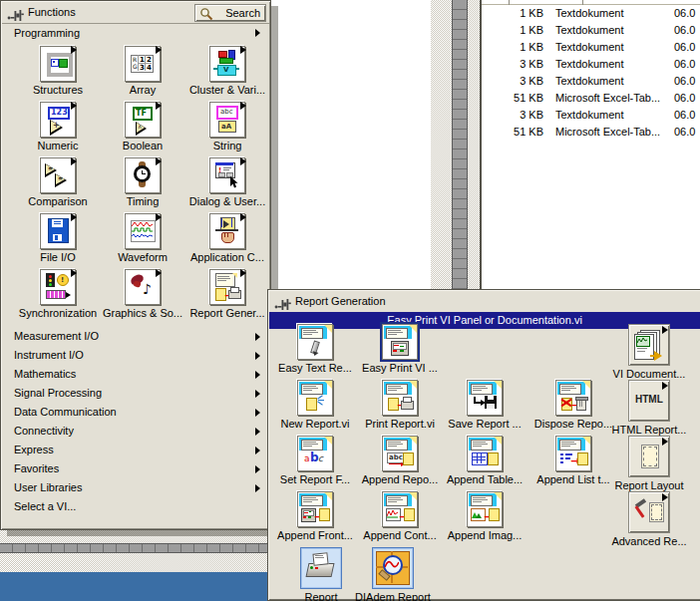  What do you see at coordinates (649, 408) in the screenshot?
I see `report-item-htmlreport: HTMLHTML Report...` at bounding box center [649, 408].